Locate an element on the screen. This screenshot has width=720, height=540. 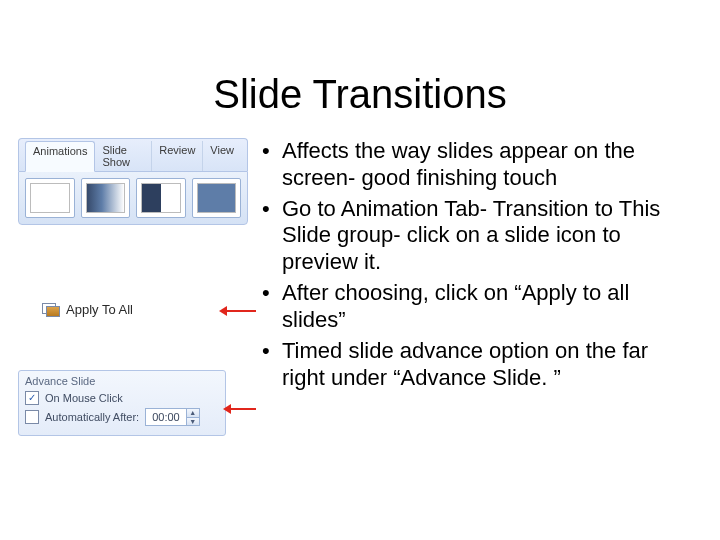
ribbon-transitions-gallery: Animations Slide Show Review View is located at coordinates (133, 182).